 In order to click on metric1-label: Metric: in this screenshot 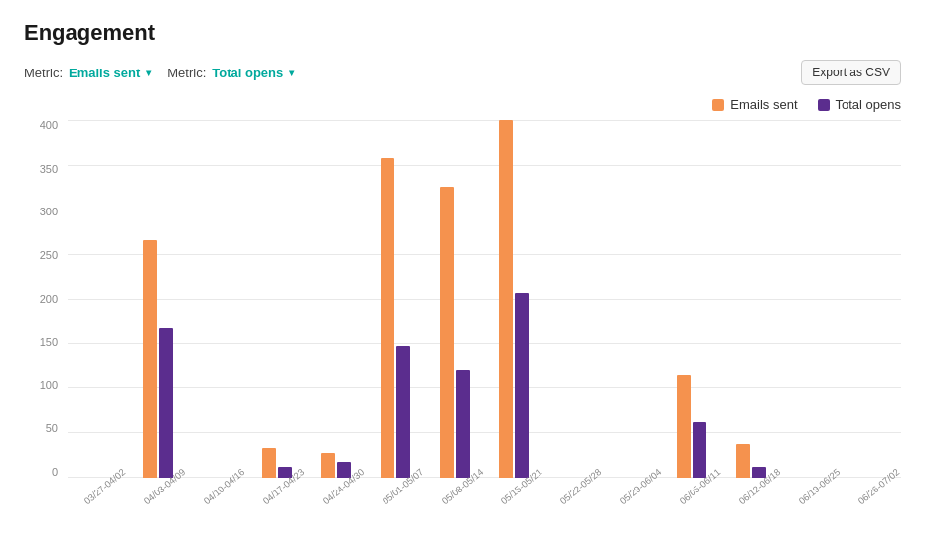, I will do `click(44, 73)`.